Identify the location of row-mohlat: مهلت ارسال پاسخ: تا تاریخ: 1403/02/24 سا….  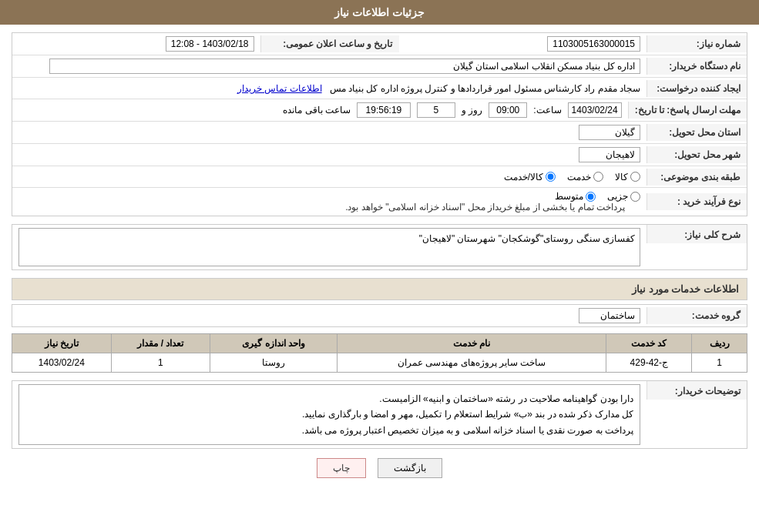
(379, 111).